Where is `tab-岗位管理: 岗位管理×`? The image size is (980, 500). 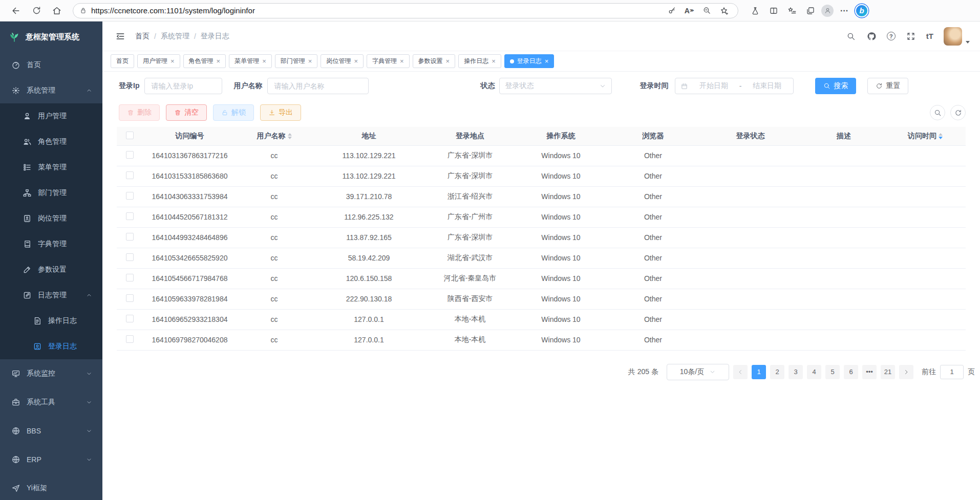
tab-岗位管理: 岗位管理× is located at coordinates (342, 61).